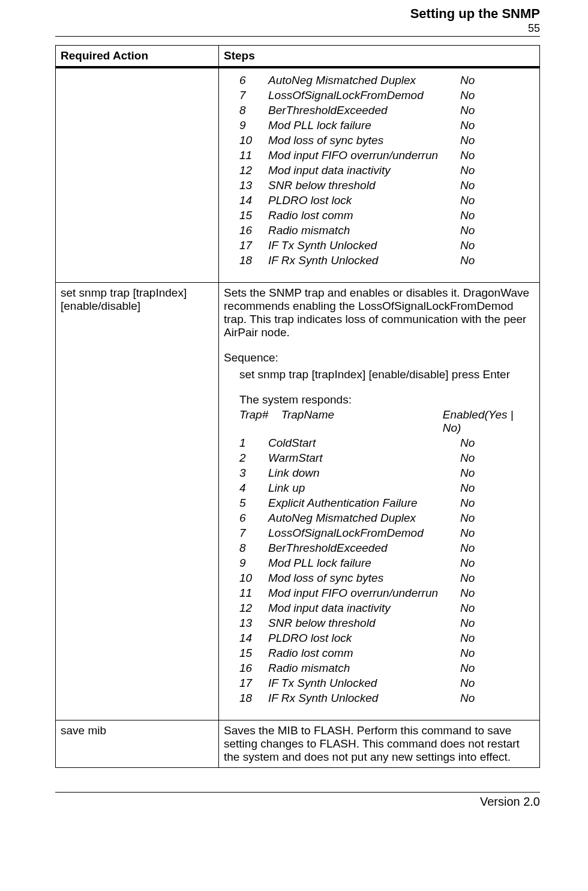 The width and height of the screenshot is (588, 891). I want to click on header-rule, so click(298, 36).